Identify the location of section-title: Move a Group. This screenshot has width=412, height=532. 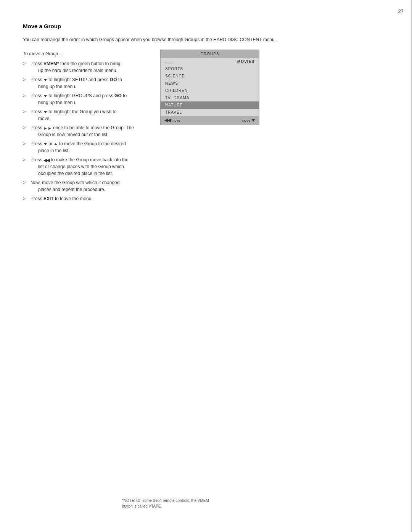
(156, 26).